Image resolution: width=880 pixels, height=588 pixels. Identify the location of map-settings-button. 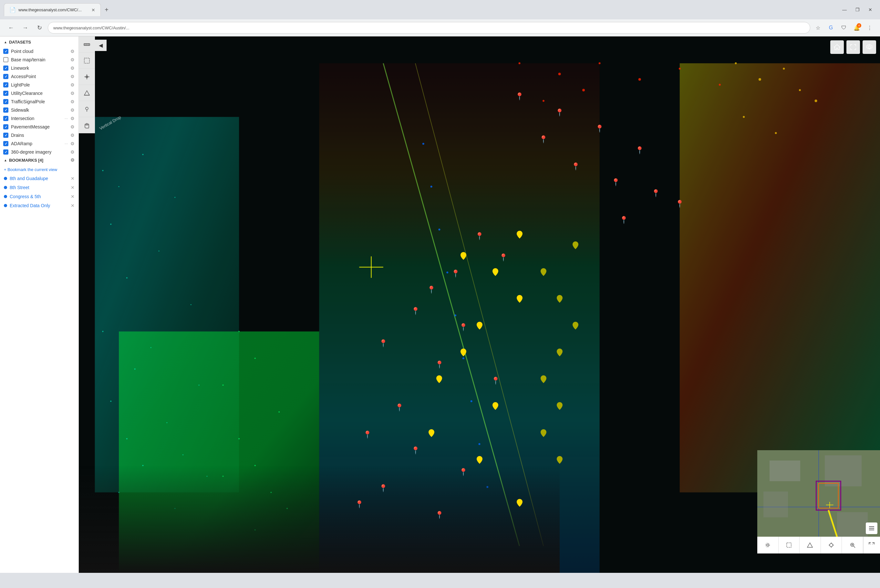
(869, 47).